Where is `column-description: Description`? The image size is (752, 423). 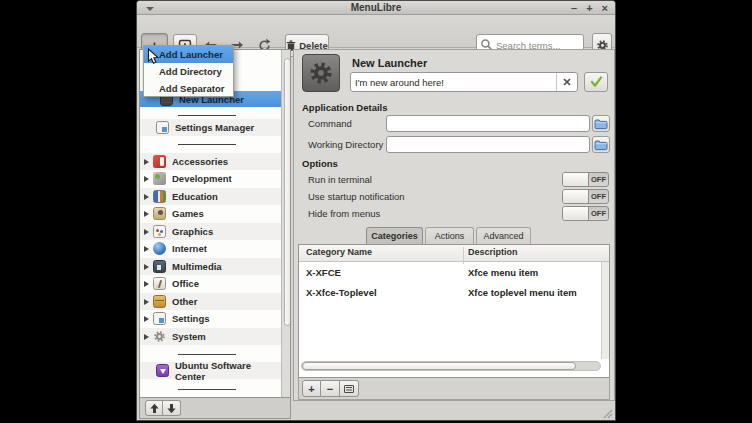
column-description: Description is located at coordinates (493, 252).